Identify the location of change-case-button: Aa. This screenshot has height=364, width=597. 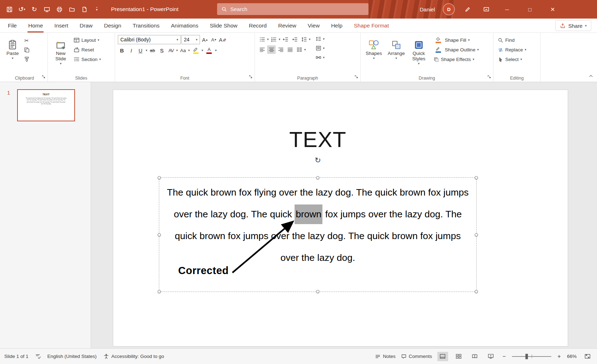
(183, 51).